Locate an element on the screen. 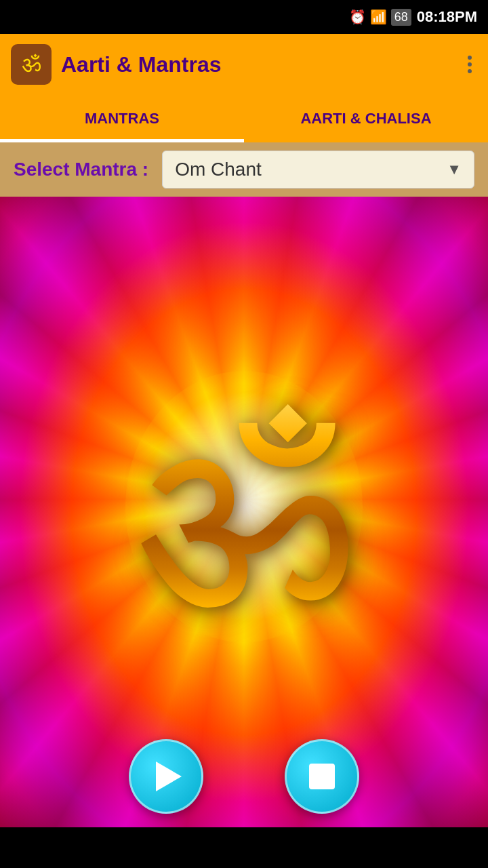 This screenshot has width=488, height=868. status-icons: ⏰ 📶 68 is located at coordinates (380, 18).